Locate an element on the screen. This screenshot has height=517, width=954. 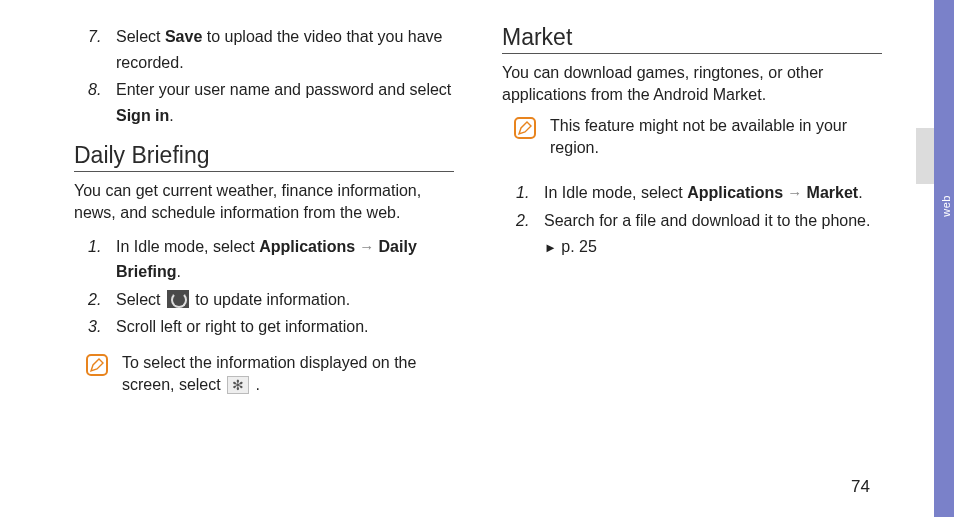
step-2: Select to update information. is located at coordinates (264, 300).